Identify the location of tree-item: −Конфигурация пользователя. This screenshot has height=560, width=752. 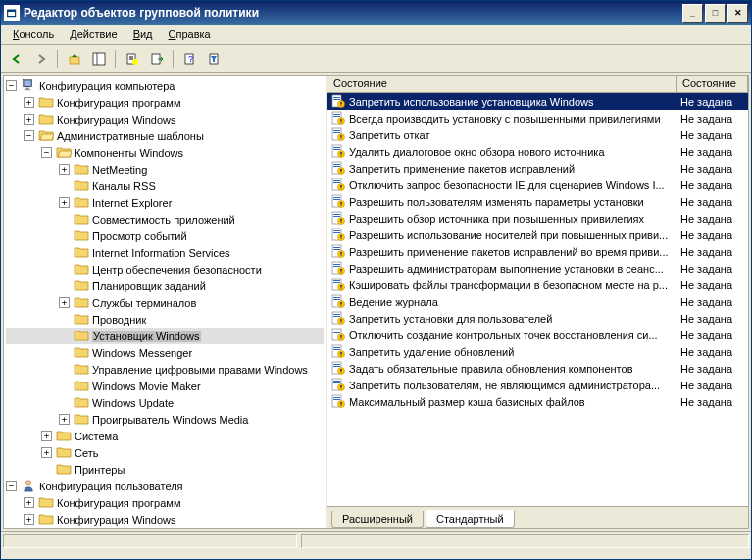
(165, 486).